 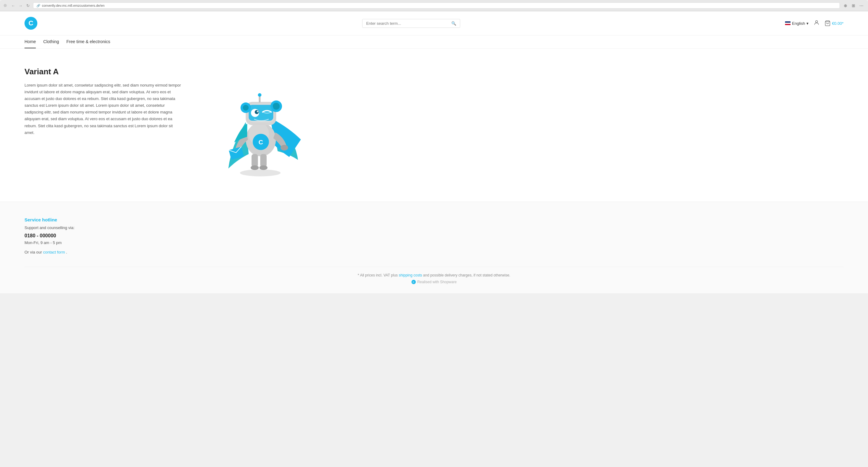 I want to click on footer-contact-prefix: Or via our, so click(x=34, y=252).